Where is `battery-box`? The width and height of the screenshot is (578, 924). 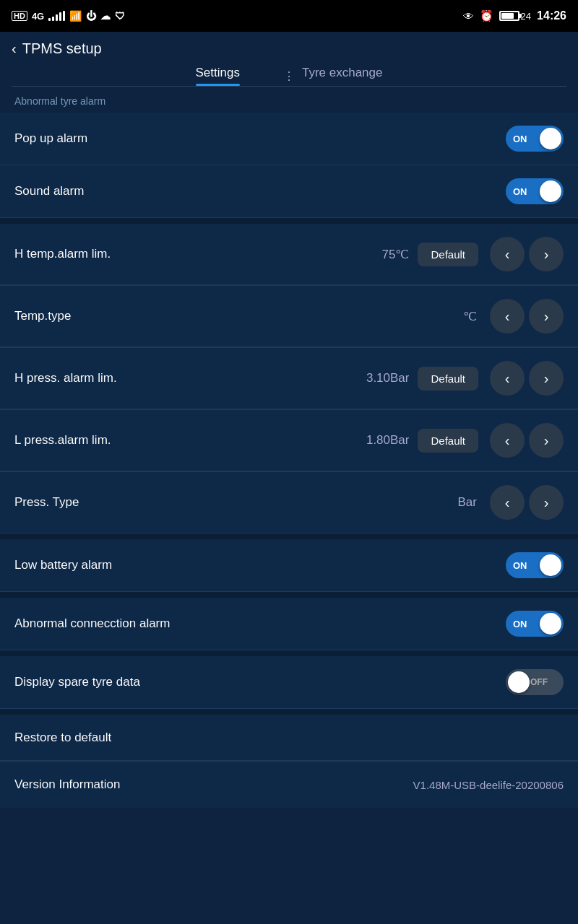
battery-box is located at coordinates (509, 16).